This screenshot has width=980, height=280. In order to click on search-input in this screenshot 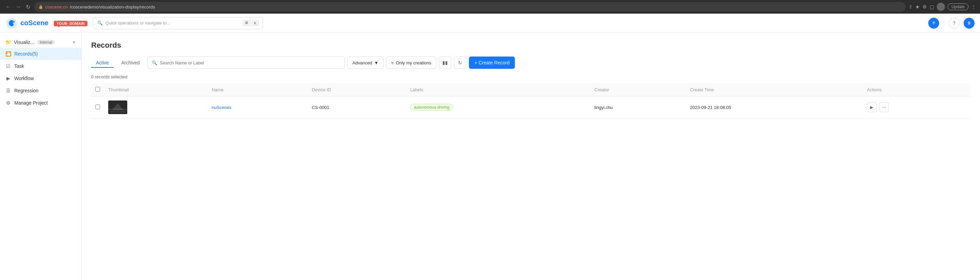, I will do `click(250, 63)`.